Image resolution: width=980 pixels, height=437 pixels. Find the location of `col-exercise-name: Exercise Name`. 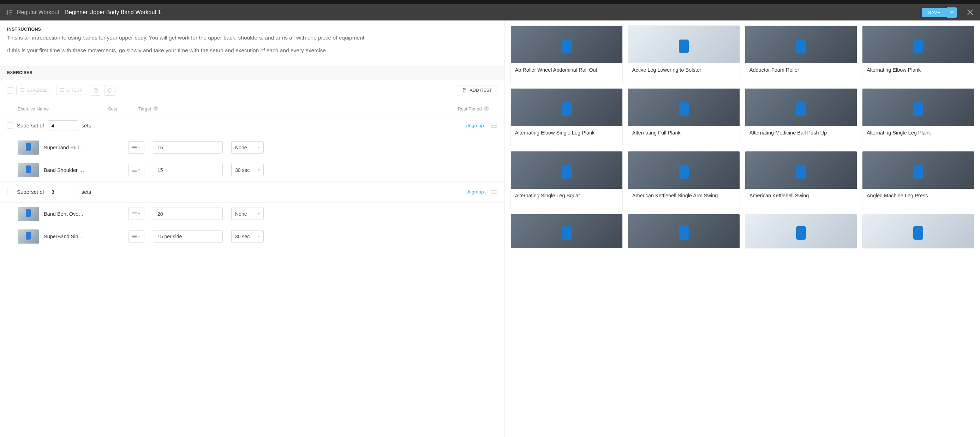

col-exercise-name: Exercise Name is located at coordinates (56, 109).